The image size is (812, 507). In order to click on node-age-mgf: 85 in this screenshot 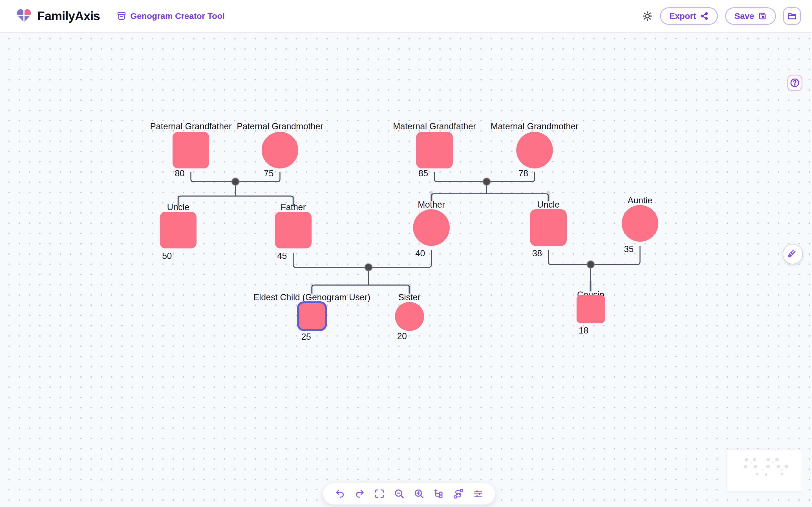, I will do `click(423, 173)`.